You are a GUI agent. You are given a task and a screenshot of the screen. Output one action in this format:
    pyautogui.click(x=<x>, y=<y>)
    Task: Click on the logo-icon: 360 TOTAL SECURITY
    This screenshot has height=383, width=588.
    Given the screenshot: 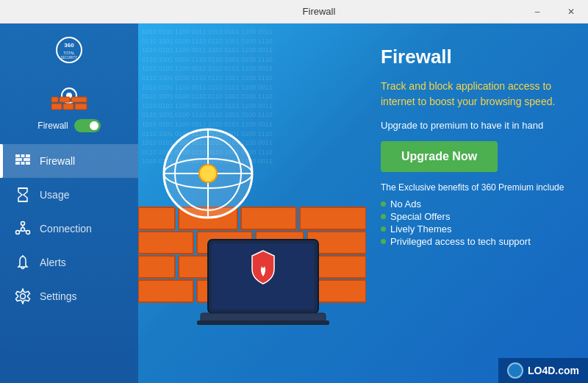 What is the action you would take?
    pyautogui.click(x=69, y=50)
    